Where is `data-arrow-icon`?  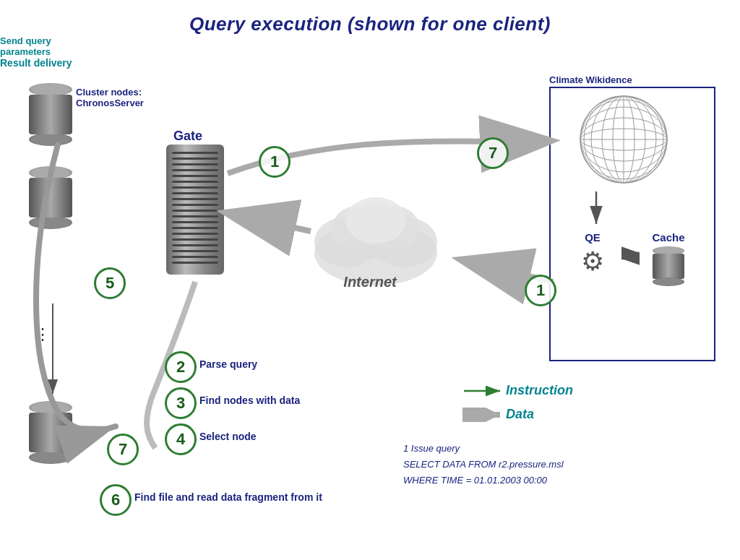 data-arrow-icon is located at coordinates (484, 415).